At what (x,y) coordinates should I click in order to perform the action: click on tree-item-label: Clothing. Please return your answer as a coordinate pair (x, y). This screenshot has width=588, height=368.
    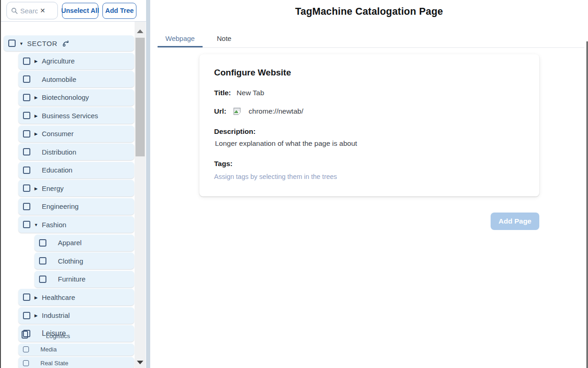
    Looking at the image, I should click on (71, 261).